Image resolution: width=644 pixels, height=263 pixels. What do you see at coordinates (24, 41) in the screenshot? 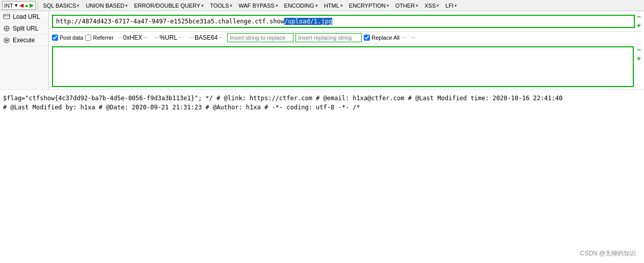
I see `sidebar-item-execute: Execute` at bounding box center [24, 41].